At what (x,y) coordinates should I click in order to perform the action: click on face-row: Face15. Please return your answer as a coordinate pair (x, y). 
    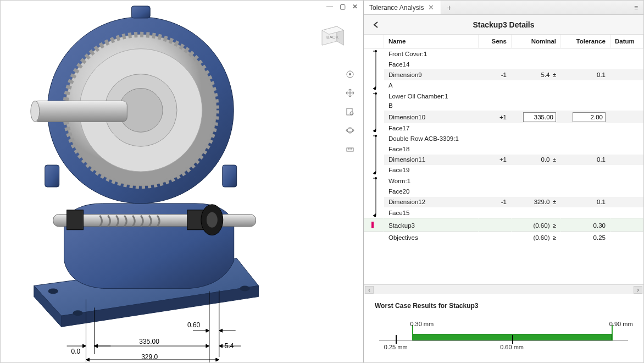
    Looking at the image, I should click on (503, 212).